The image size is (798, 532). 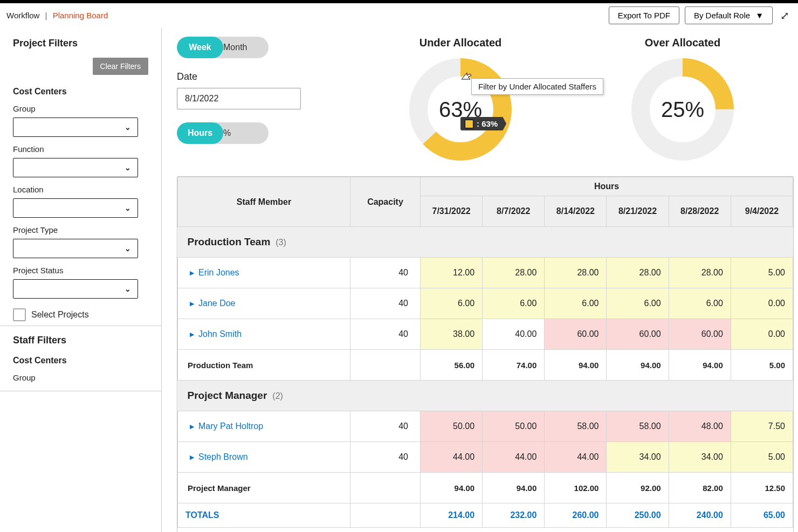 What do you see at coordinates (264, 303) in the screenshot?
I see `staff-link: ▶Jane Doe` at bounding box center [264, 303].